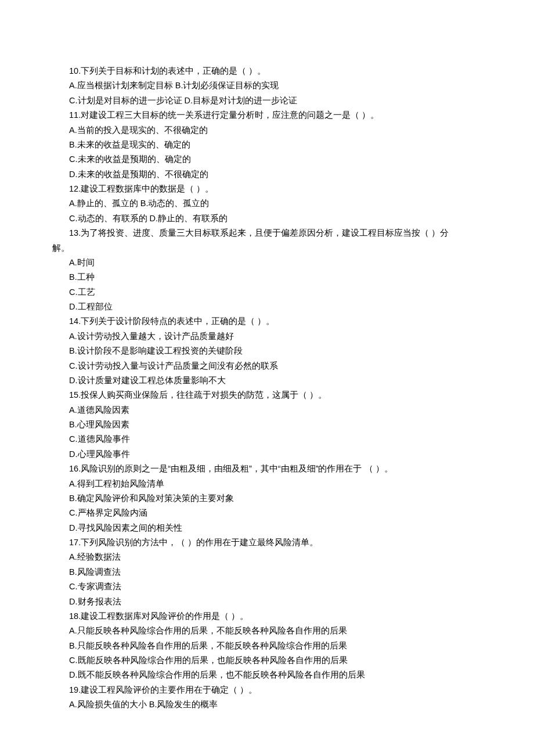 This screenshot has width=534, height=756. What do you see at coordinates (267, 498) in the screenshot?
I see `text-line: B.确定风险评价和风险对策决策的主要对象` at bounding box center [267, 498].